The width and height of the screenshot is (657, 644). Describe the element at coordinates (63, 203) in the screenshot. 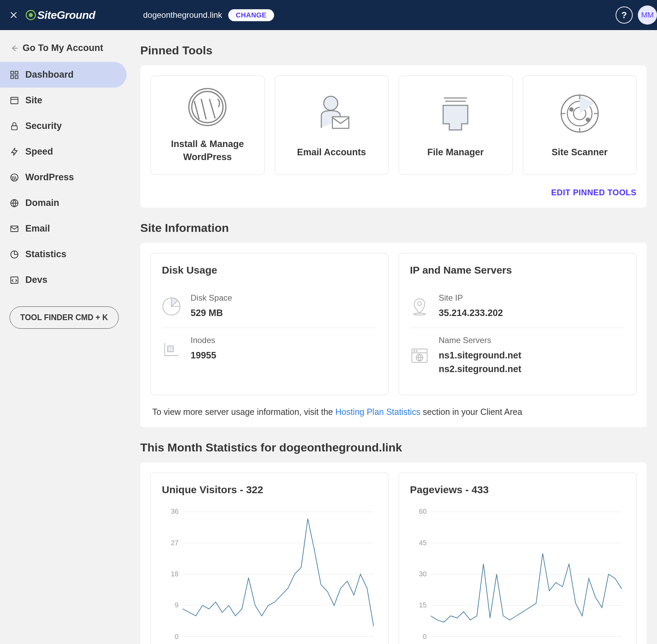

I see `sidebar-item-domain: Domain` at that location.